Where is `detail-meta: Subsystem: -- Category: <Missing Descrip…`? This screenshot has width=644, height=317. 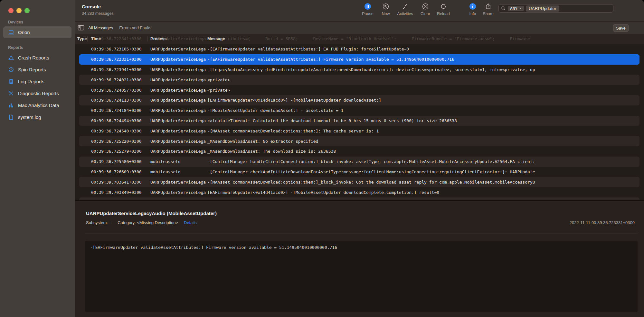
detail-meta: Subsystem: -- Category: <Missing Descrip… is located at coordinates (141, 222).